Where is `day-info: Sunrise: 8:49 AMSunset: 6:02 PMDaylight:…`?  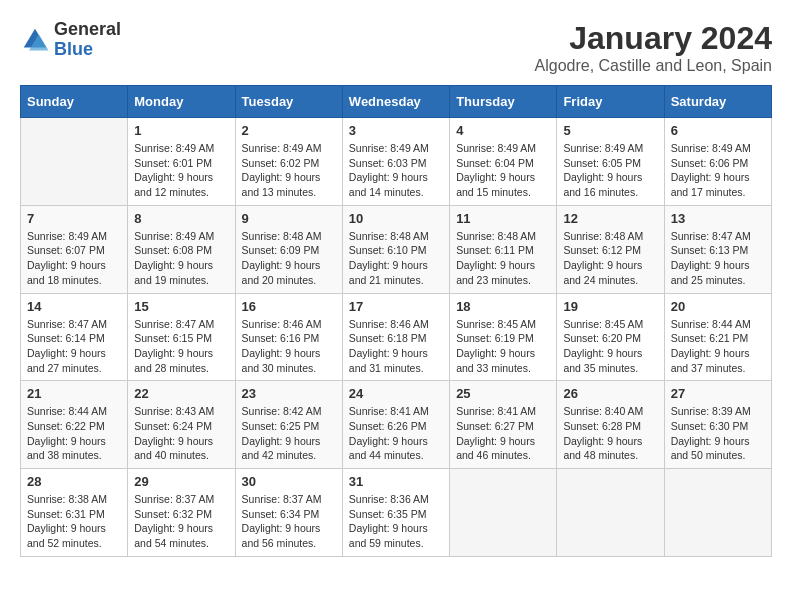
day-info: Sunrise: 8:49 AMSunset: 6:02 PMDaylight:… is located at coordinates (289, 170).